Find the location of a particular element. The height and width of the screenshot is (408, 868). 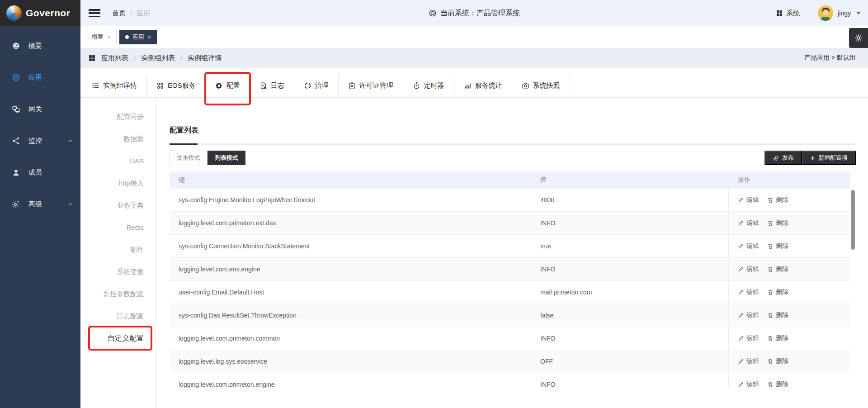

subnav-item-redis: Redis is located at coordinates (118, 227).